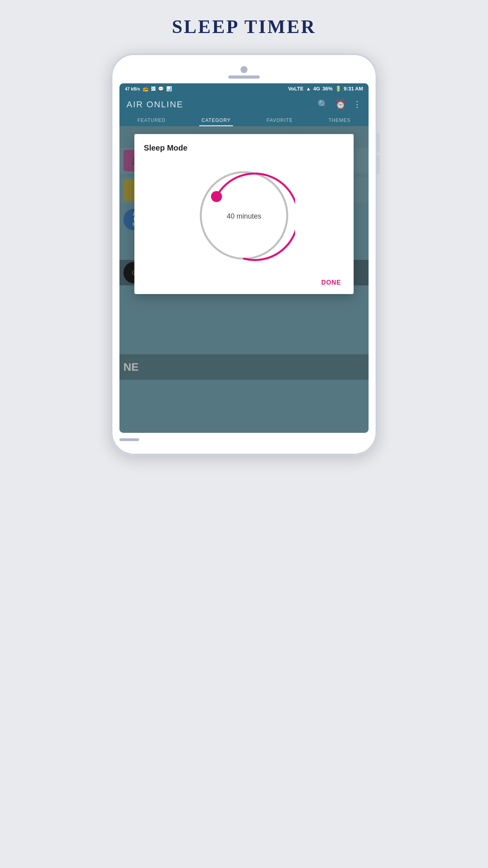 The width and height of the screenshot is (488, 868). Describe the element at coordinates (161, 89) in the screenshot. I see `chat-icon: 💬` at that location.